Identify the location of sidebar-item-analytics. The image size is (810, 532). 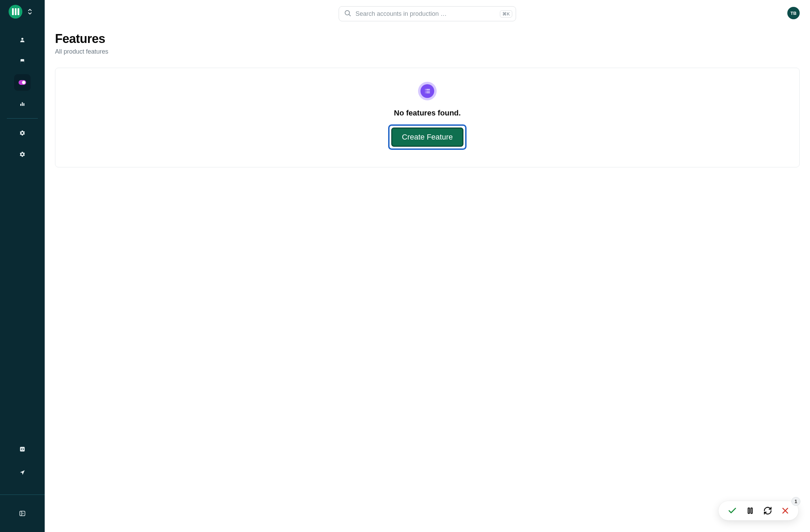
(22, 104).